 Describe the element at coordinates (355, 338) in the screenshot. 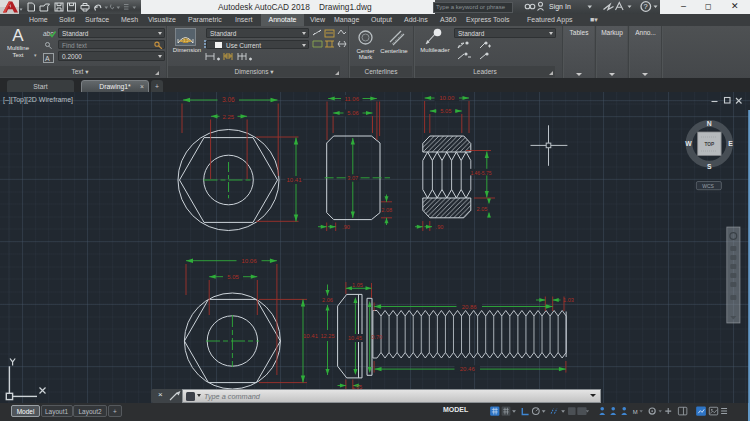

I see `svg-text: 10.45` at that location.